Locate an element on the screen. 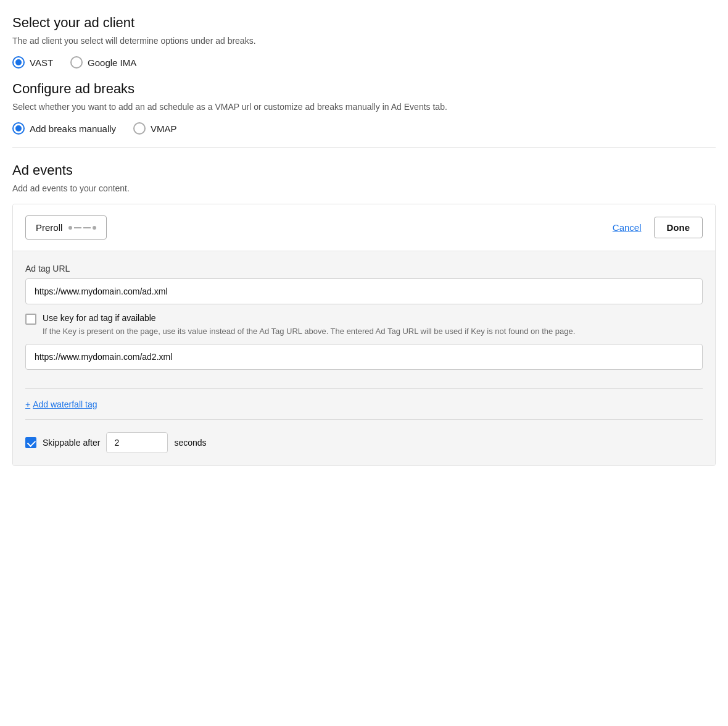 Image resolution: width=728 pixels, height=726 pixels. preroll-button: Preroll is located at coordinates (66, 227).